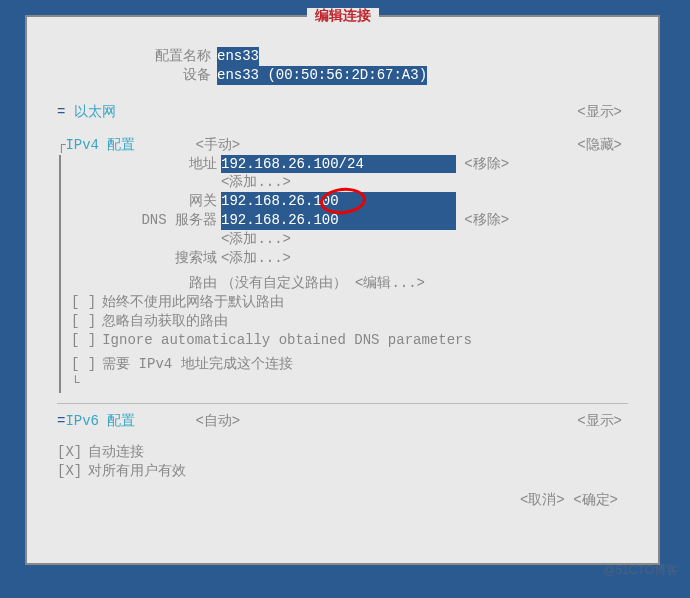  Describe the element at coordinates (137, 472) in the screenshot. I see `chk-all-users-label: 对所有用户有效` at that location.